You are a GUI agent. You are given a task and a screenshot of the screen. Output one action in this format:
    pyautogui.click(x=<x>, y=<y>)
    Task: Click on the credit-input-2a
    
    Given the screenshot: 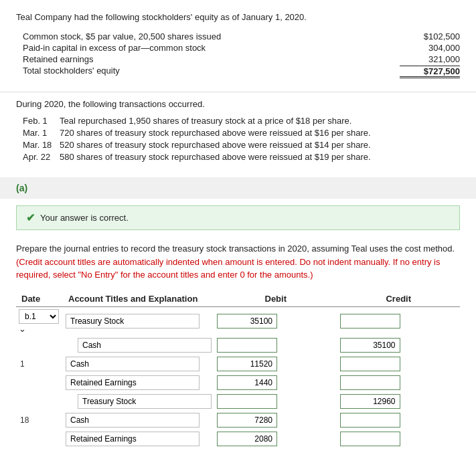 What is the action you would take?
    pyautogui.click(x=370, y=364)
    